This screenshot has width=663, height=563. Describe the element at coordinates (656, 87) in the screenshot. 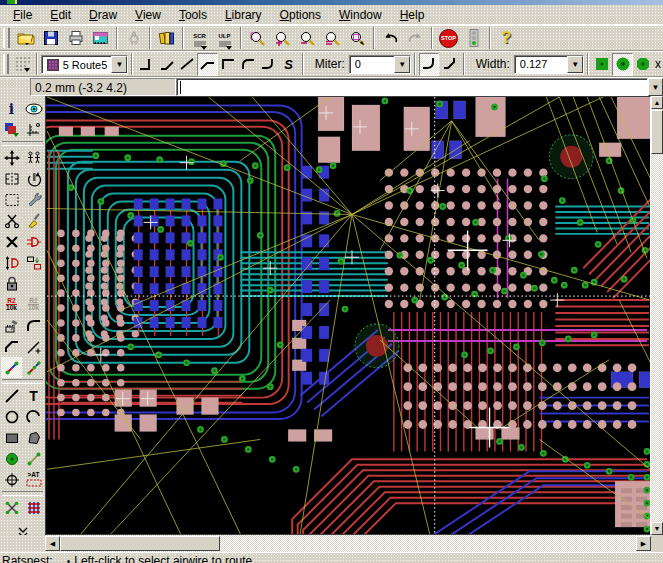

I see `command-history-arrow: ▼` at that location.